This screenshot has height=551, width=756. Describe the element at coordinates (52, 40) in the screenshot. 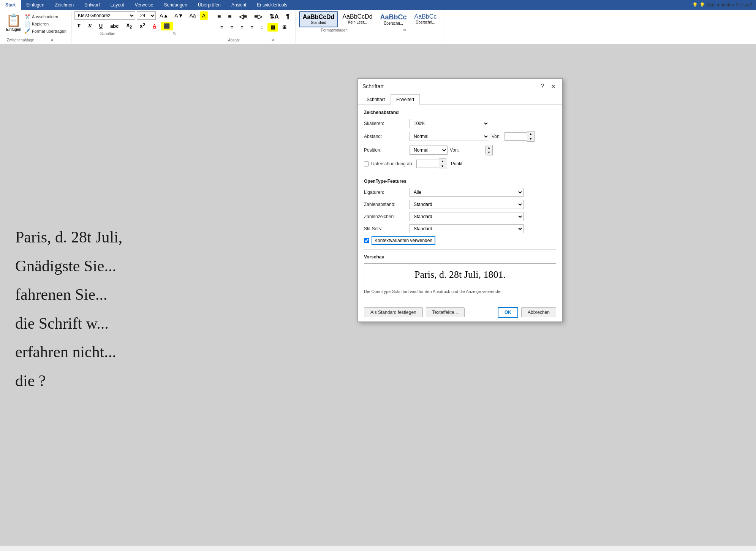

I see `clipboard-expand-icon: ⧉` at that location.